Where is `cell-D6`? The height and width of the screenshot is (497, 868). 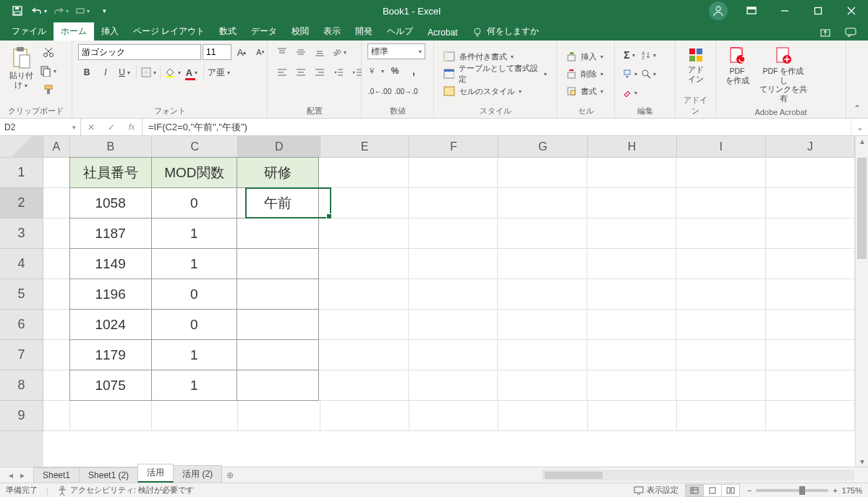 cell-D6 is located at coordinates (278, 324).